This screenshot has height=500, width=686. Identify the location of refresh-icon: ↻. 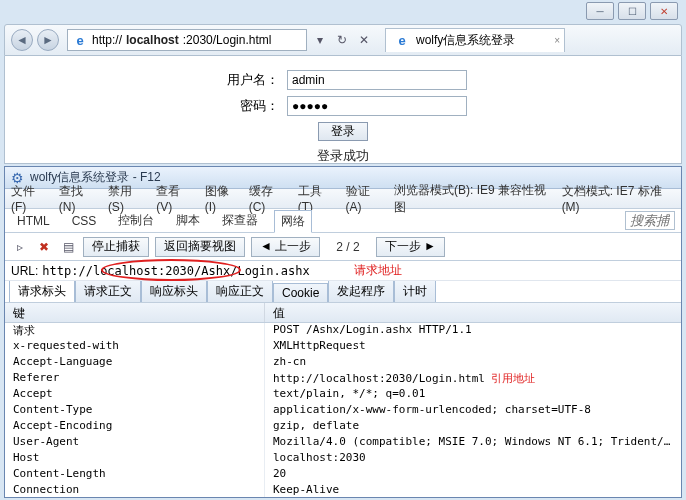
(342, 40).